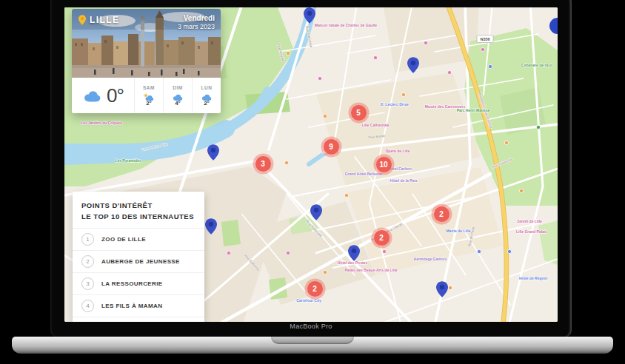 Image resolution: width=625 pixels, height=364 pixels. What do you see at coordinates (138, 261) in the screenshot?
I see `poi-item: 2AUBERGE DE JEUNESSE` at bounding box center [138, 261].